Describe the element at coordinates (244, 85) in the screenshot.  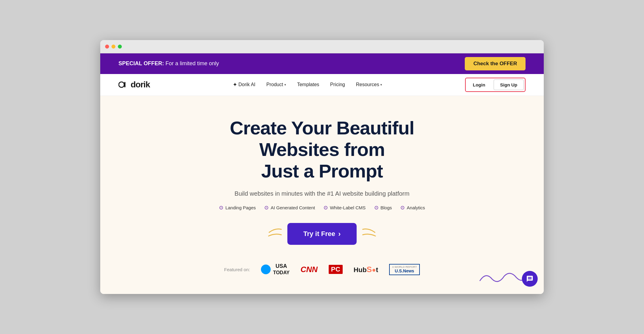
I see `nav-item-dorik-ai: ✦ Dorik AI` at that location.